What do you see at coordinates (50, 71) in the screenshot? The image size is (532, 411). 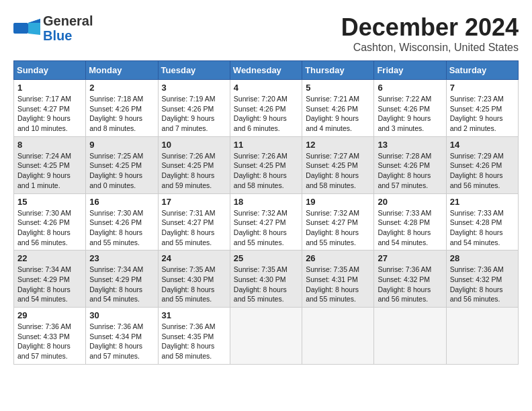 I see `day-header-sunday: Sunday` at bounding box center [50, 71].